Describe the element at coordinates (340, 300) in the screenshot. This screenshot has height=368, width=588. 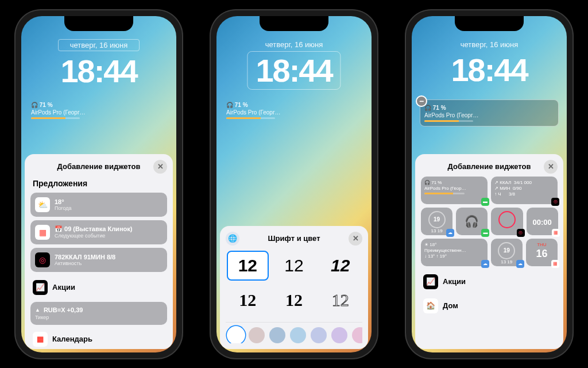
I see `font-option-6: 12` at that location.